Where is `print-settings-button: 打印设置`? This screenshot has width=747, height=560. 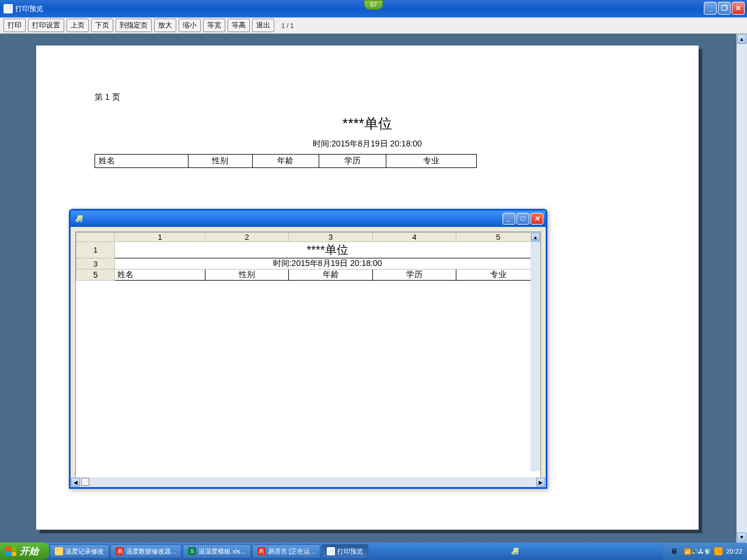
print-settings-button: 打印设置 is located at coordinates (46, 26).